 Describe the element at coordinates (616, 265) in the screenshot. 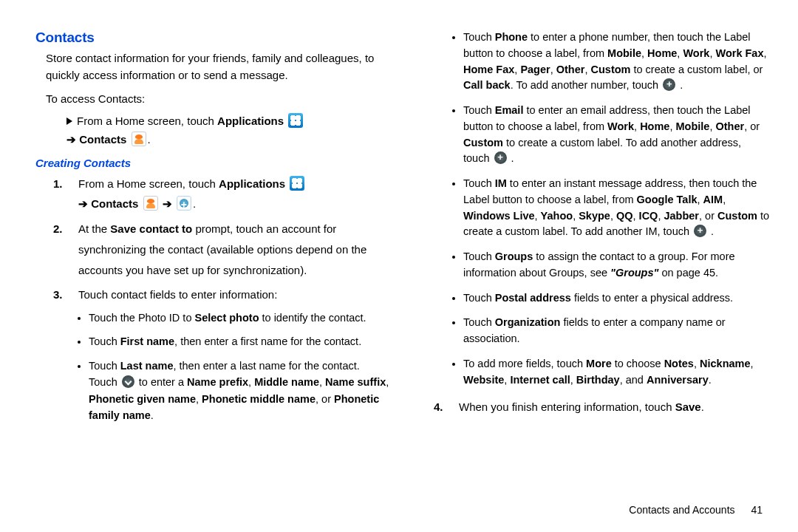

I see `bullet-groups: Touch Groups to assign the contact to a …` at that location.